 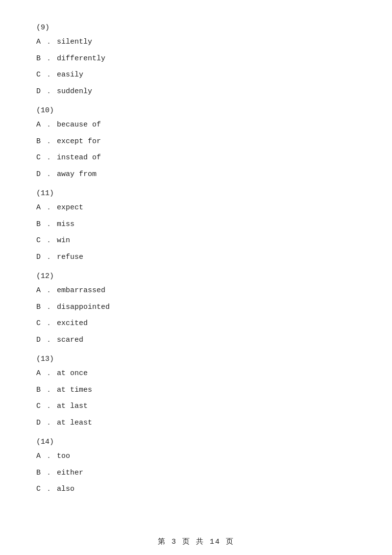 What do you see at coordinates (196, 374) in the screenshot?
I see `option-13-a: A ． at once` at bounding box center [196, 374].